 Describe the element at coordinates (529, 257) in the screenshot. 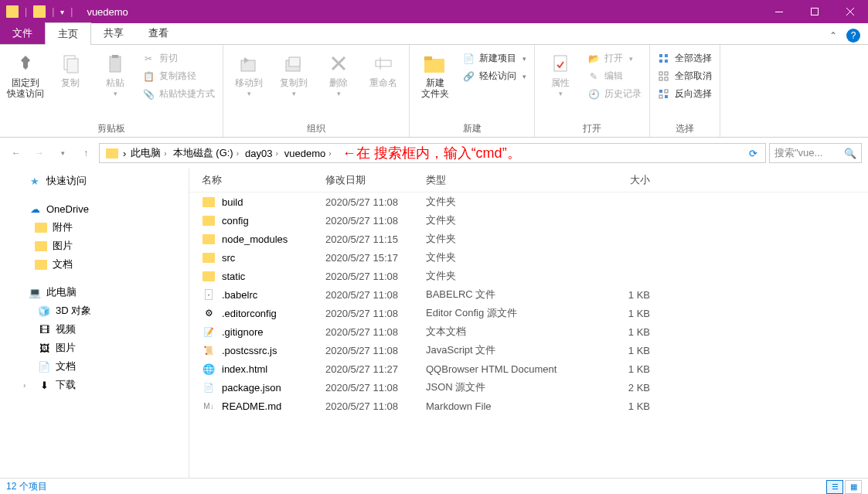

I see `file-row: src2020/5/27 15:17文件夹` at that location.